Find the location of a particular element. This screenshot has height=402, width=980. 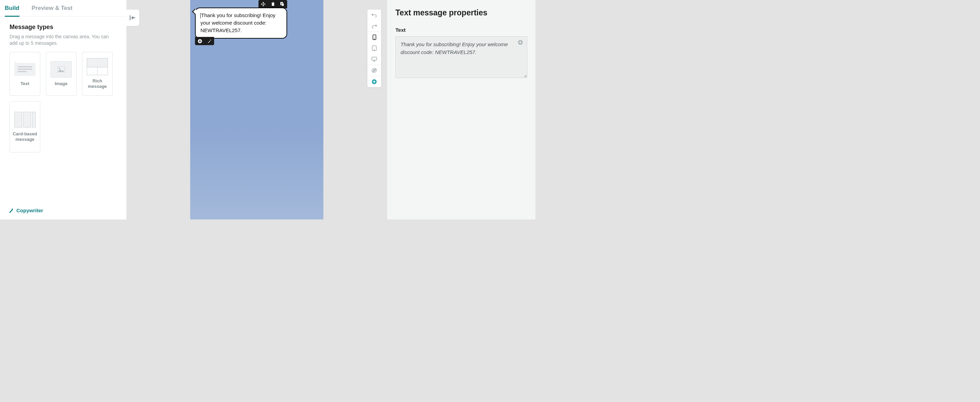

move-icon is located at coordinates (263, 4).